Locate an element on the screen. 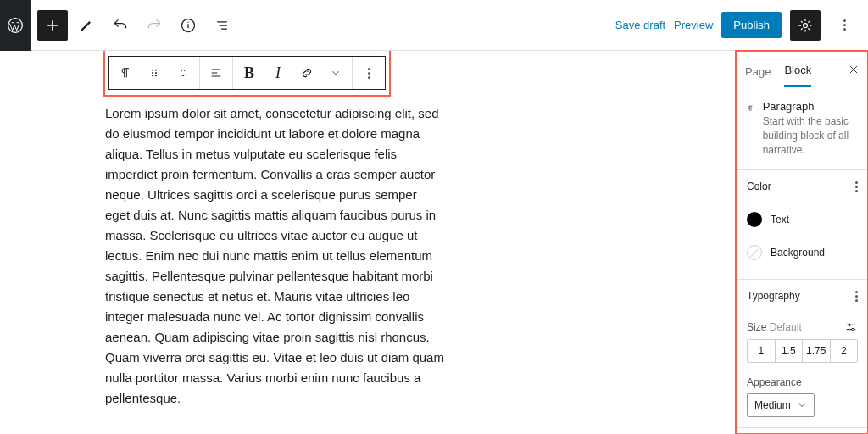 The image size is (868, 434). block-type-desc: Start with the basic building block of a… is located at coordinates (810, 136).